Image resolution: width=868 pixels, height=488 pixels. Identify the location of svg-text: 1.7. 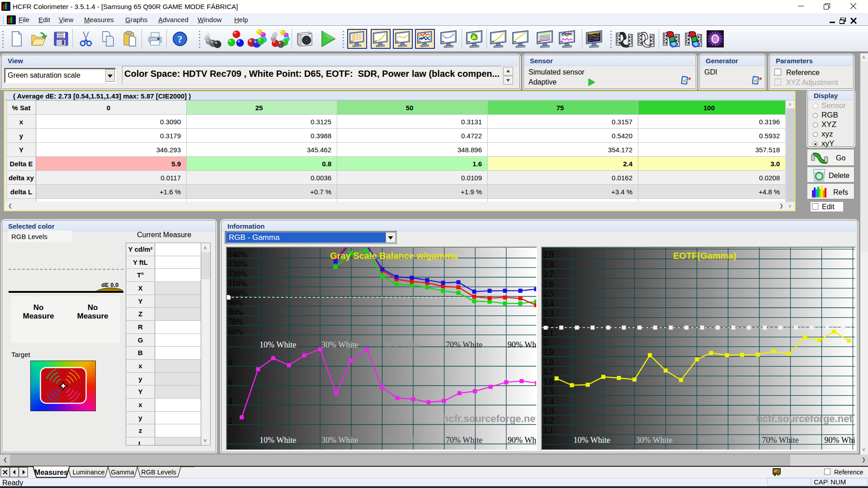
(549, 372).